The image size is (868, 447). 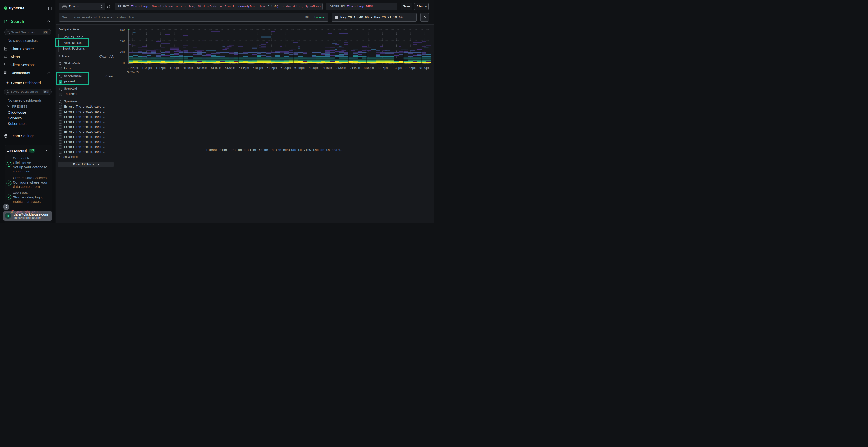 I want to click on svg-text: 7:15pm, so click(x=328, y=68).